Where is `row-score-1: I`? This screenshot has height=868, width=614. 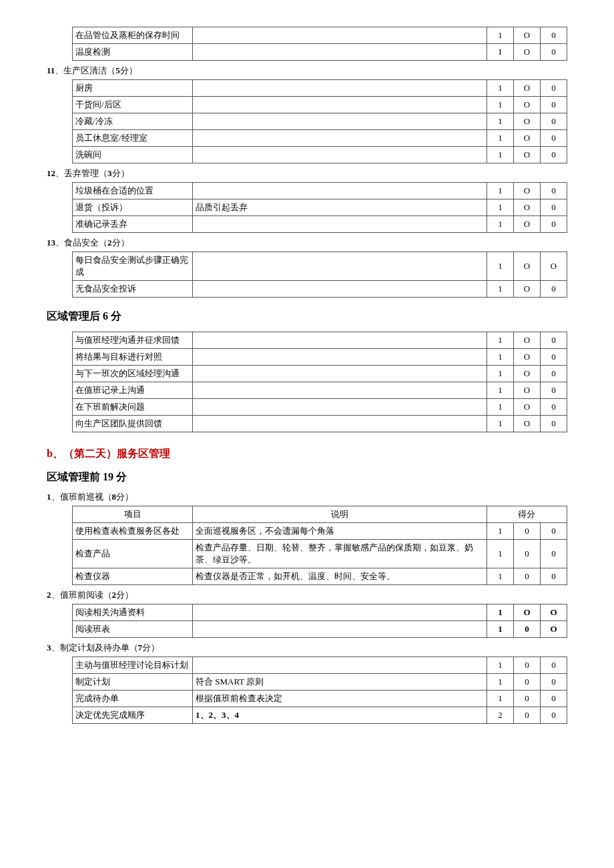
row-score-1: I is located at coordinates (501, 52).